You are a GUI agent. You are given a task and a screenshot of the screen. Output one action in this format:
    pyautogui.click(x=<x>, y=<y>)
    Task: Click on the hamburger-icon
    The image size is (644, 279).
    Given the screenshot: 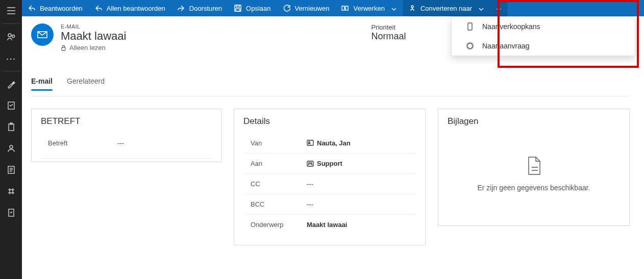 What is the action you would take?
    pyautogui.click(x=11, y=11)
    